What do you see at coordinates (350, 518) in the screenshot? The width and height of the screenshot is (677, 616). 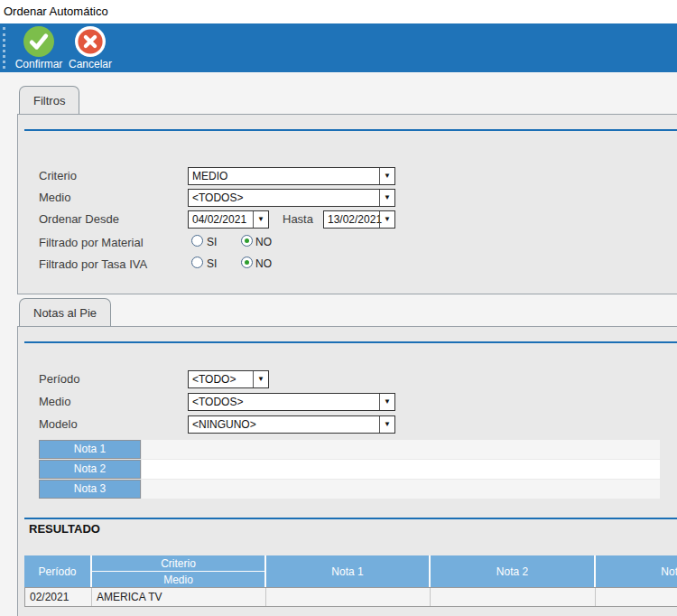 I see `resultado-separator-rule` at bounding box center [350, 518].